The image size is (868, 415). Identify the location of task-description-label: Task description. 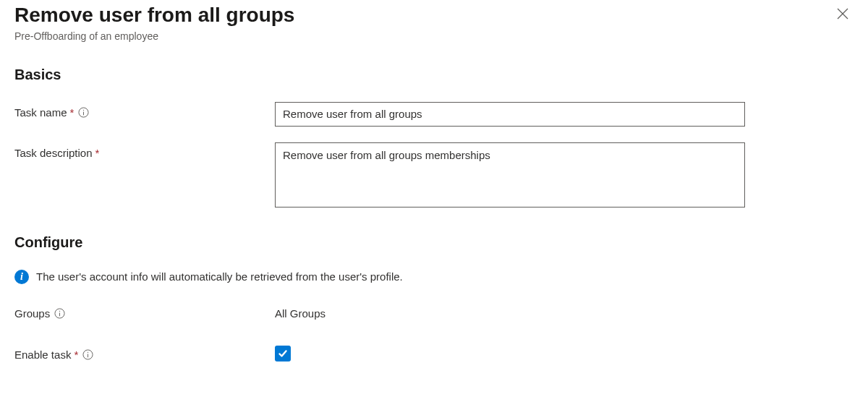
(54, 153).